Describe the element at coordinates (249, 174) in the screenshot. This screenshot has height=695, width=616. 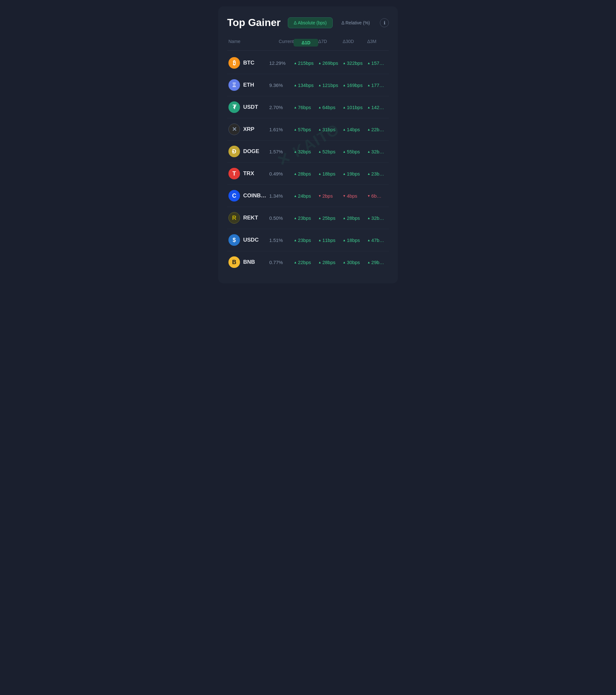
I see `coin-cell: TTRX` at that location.